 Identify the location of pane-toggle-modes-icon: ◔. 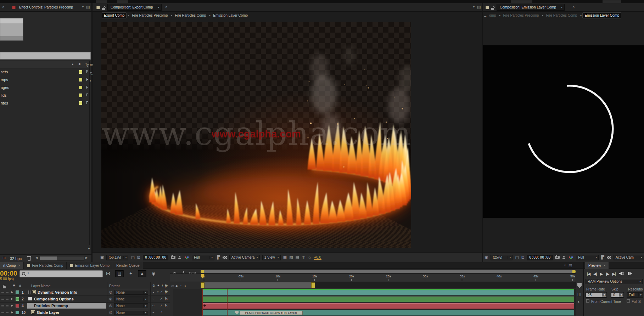
(181, 286).